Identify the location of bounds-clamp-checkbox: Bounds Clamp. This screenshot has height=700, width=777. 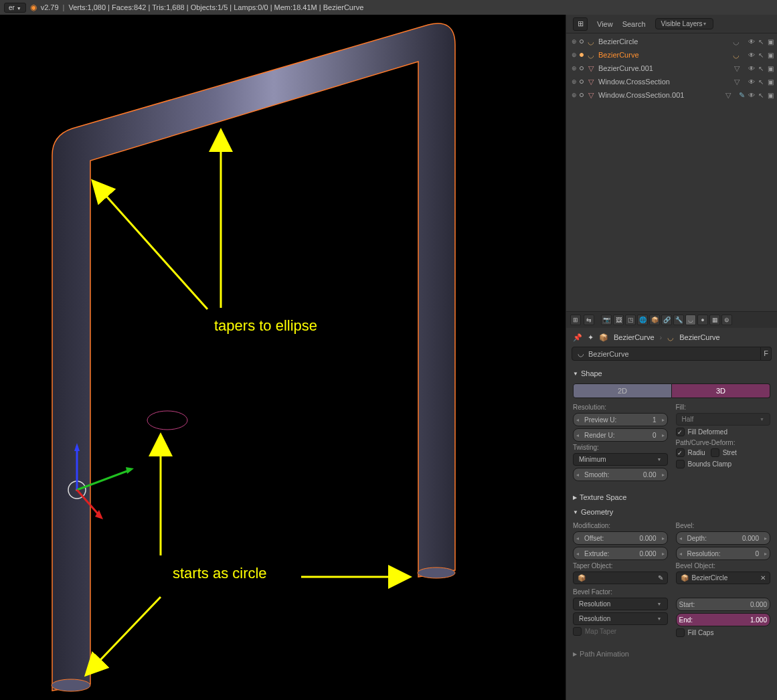
(723, 464).